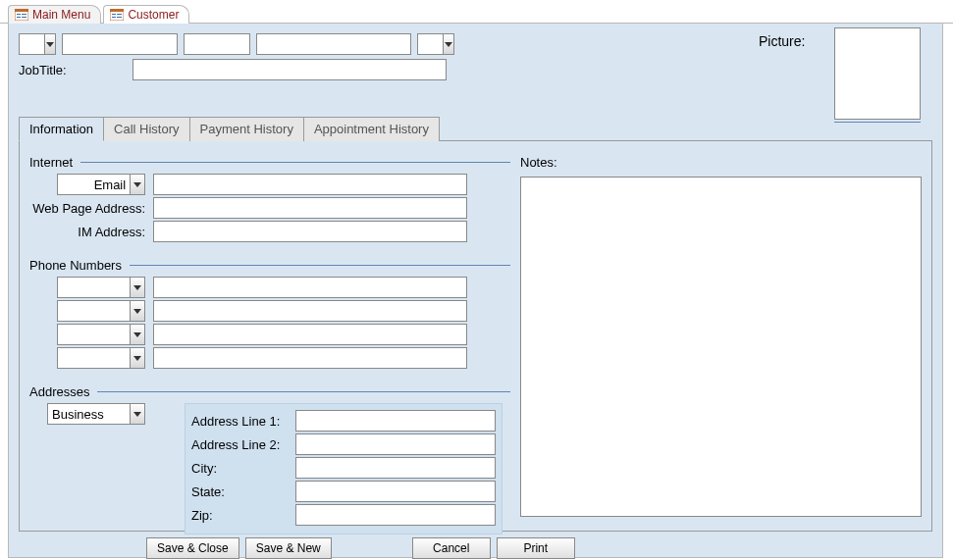 Image resolution: width=953 pixels, height=560 pixels. What do you see at coordinates (240, 492) in the screenshot?
I see `state-label: State:` at bounding box center [240, 492].